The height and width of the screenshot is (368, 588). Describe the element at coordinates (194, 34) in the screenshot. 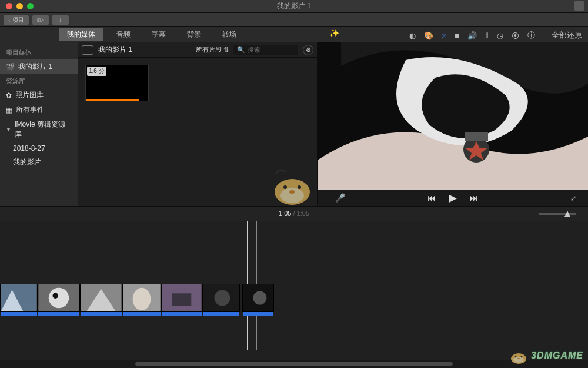

I see `tab-backgrounds: 背景` at that location.